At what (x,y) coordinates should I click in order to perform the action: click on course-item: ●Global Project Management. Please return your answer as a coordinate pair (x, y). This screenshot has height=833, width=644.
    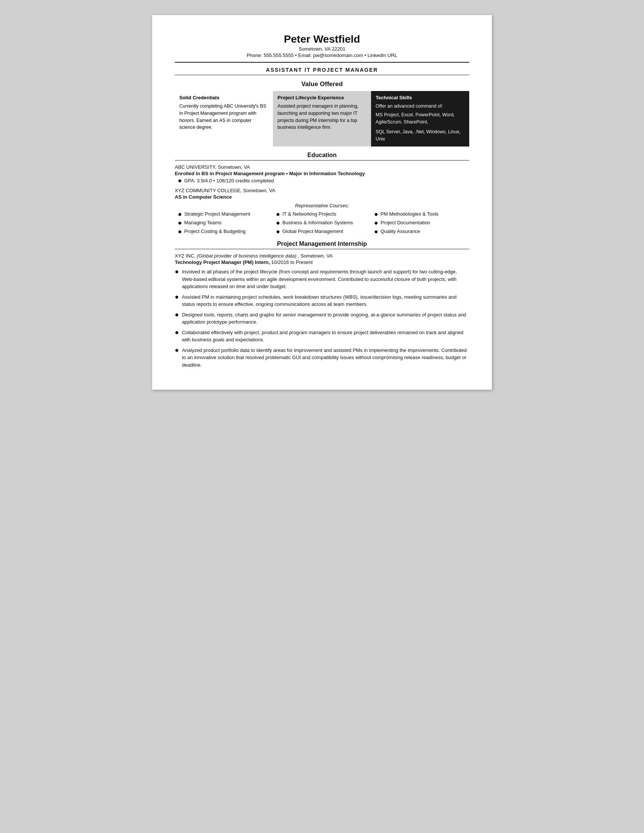
    Looking at the image, I should click on (322, 232).